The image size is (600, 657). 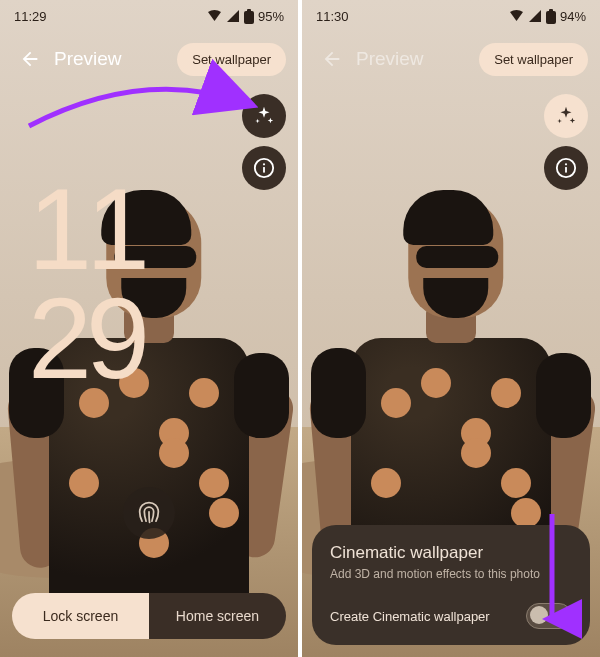 I want to click on set-wallpaper-button: Set wallpaper, so click(x=534, y=60).